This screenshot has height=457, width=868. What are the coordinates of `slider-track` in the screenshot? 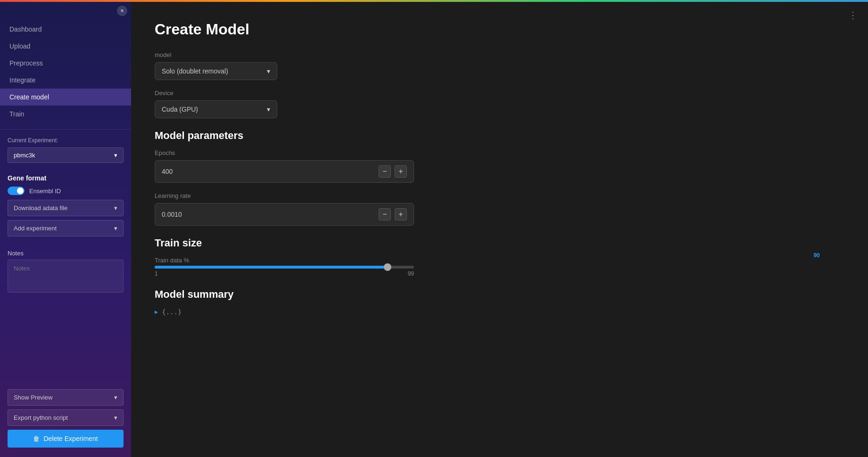 It's located at (284, 267).